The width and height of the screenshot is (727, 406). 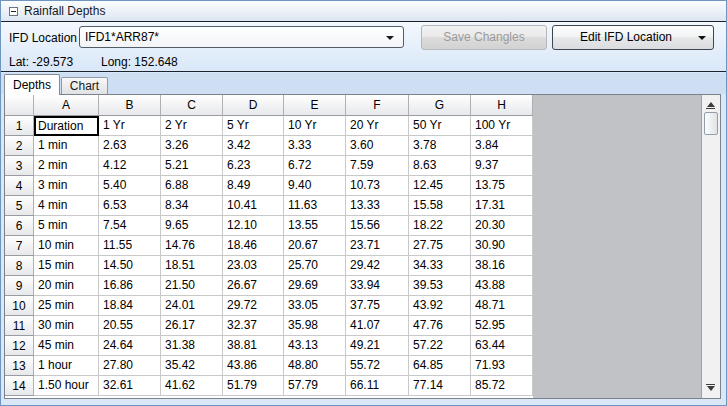 What do you see at coordinates (66, 286) in the screenshot?
I see `grid-cell: 20 min` at bounding box center [66, 286].